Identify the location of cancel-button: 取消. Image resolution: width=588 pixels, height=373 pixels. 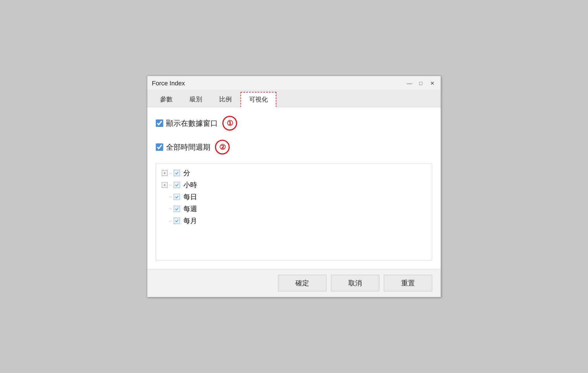
(355, 283).